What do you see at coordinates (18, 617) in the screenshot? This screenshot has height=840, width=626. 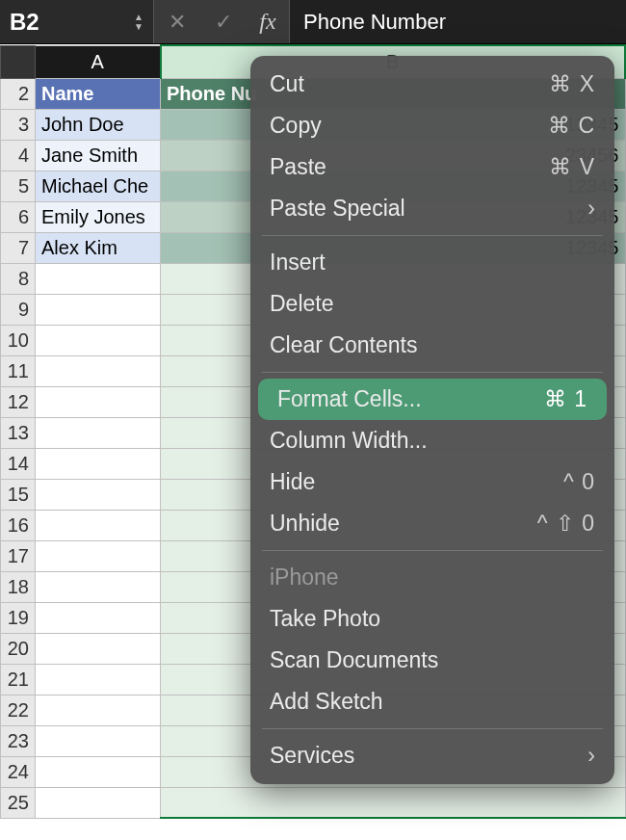 I see `row-header: 19` at bounding box center [18, 617].